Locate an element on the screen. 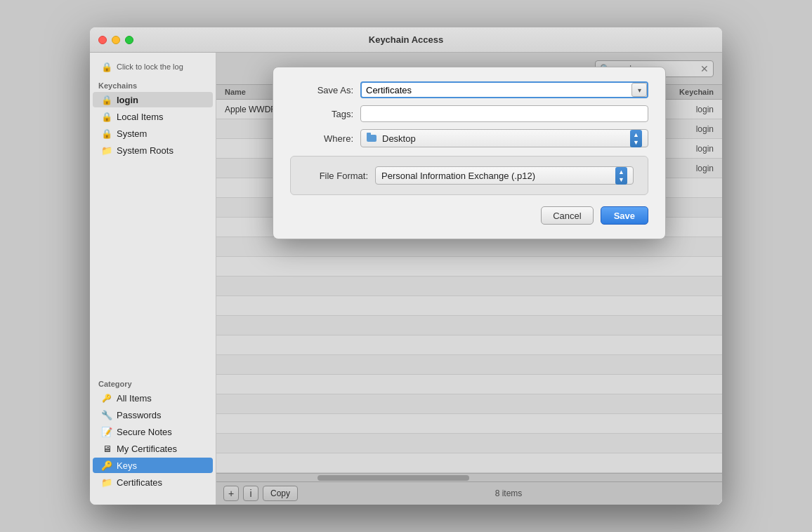 The height and width of the screenshot is (532, 812). sidebar-item-system-roots-label: System Roots is located at coordinates (145, 150).